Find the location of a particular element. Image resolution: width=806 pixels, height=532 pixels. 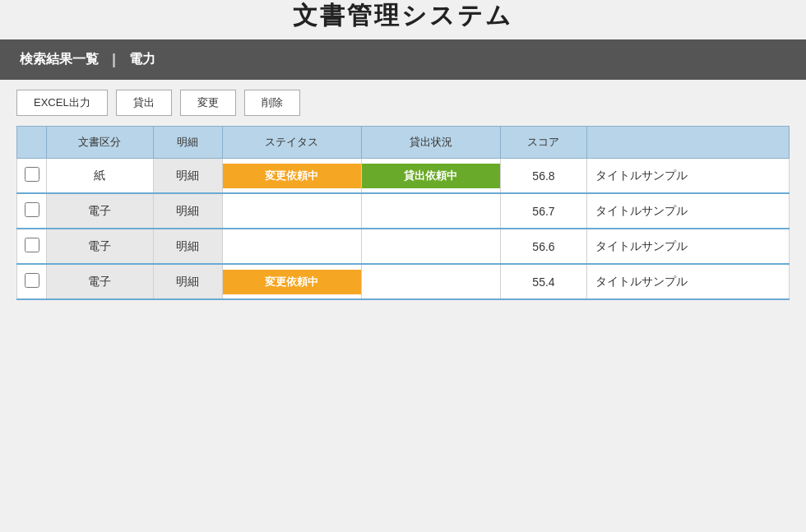

header-status: ステイタス is located at coordinates (293, 143).